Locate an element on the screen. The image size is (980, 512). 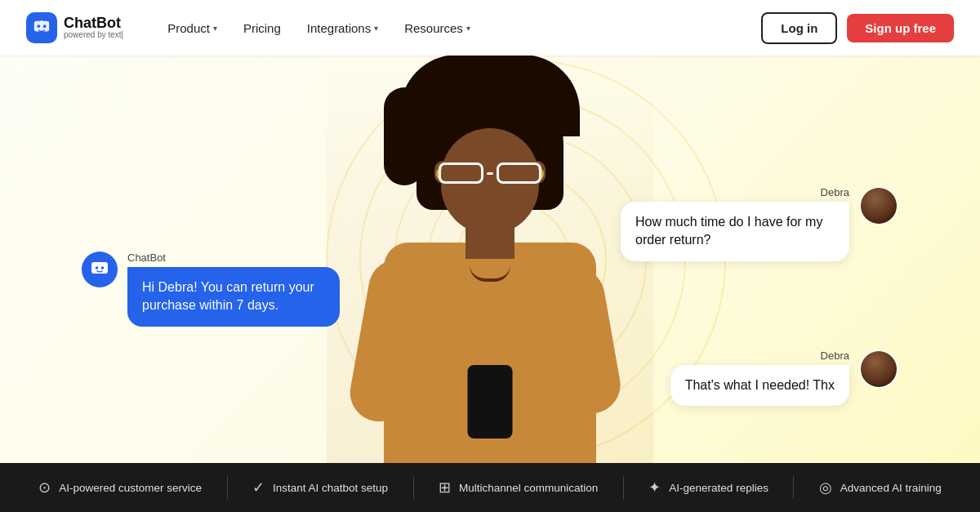
instant-setup-icon: ✓ is located at coordinates (258, 488).